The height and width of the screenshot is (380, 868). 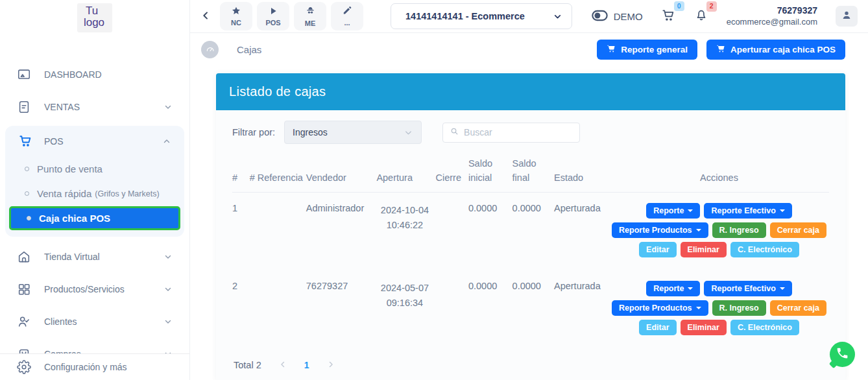 I want to click on filter-select-value: Ingresos, so click(x=310, y=132).